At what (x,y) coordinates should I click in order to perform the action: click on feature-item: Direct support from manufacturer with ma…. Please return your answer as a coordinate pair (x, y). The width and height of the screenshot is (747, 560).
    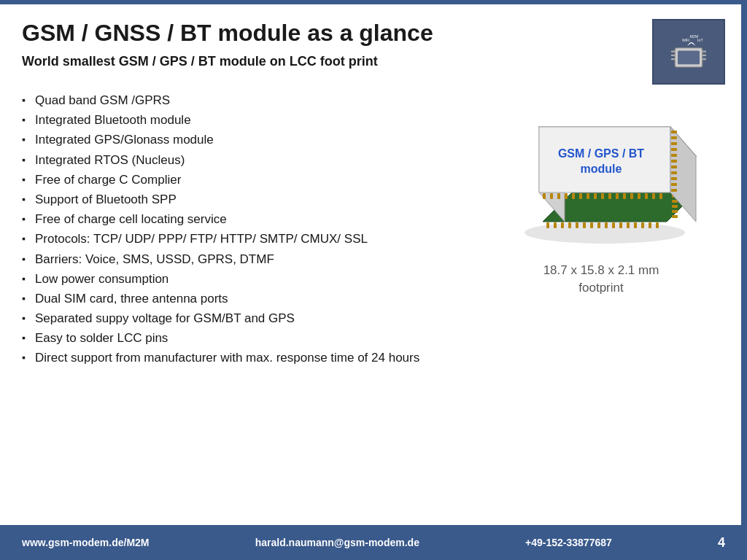
    Looking at the image, I should click on (242, 357).